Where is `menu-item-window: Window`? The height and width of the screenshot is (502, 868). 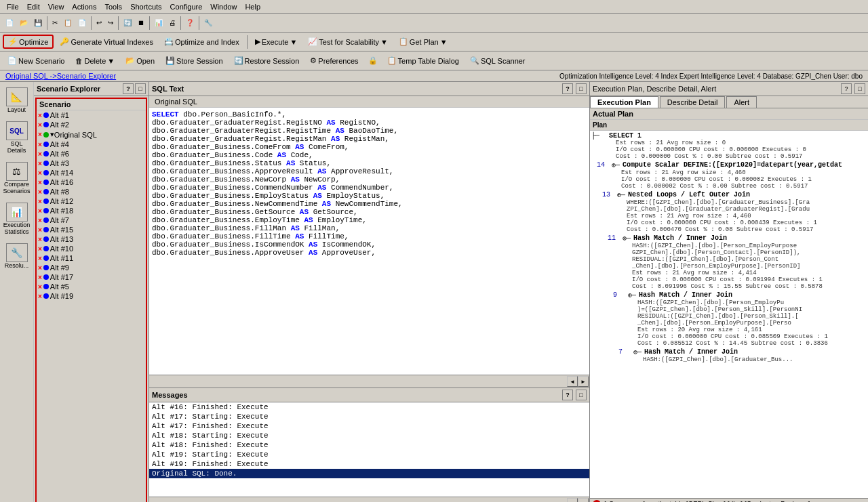 menu-item-window: Window is located at coordinates (224, 7).